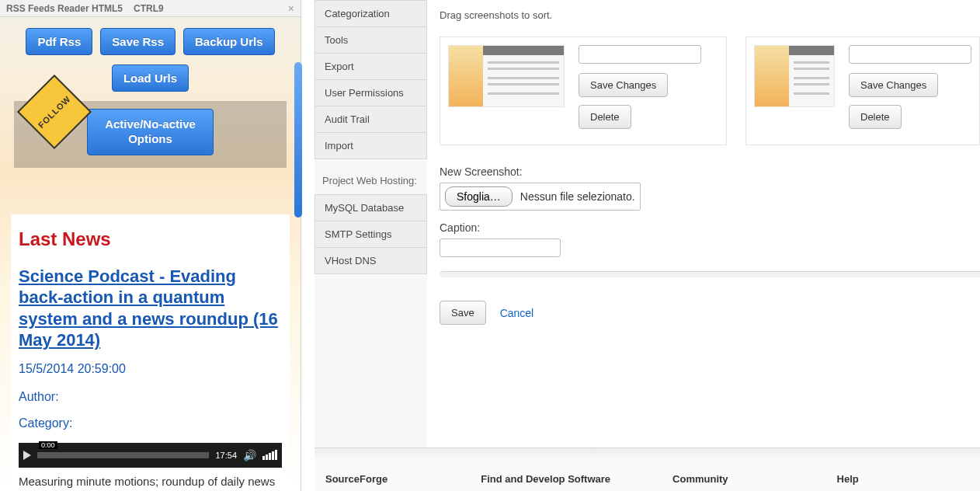  Describe the element at coordinates (371, 208) in the screenshot. I see `sidebar-item-mysql: MySQL Database` at that location.